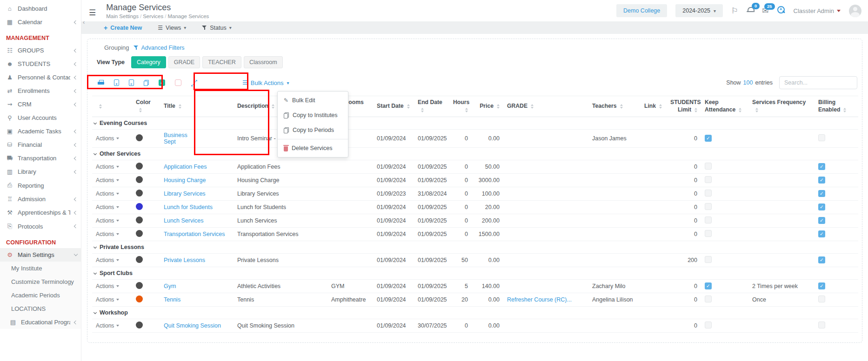 The width and height of the screenshot is (868, 361). Describe the element at coordinates (222, 62) in the screenshot. I see `view-type-teacher: TEACHER` at that location.